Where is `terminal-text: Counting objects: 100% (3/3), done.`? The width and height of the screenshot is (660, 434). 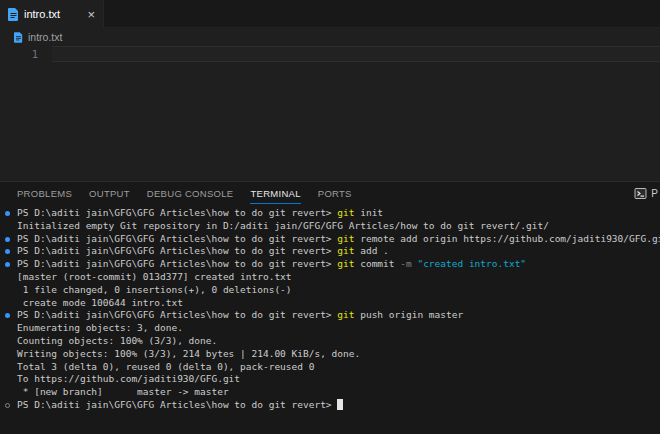 terminal-text: Counting objects: 100% (3/3), done. is located at coordinates (117, 340).